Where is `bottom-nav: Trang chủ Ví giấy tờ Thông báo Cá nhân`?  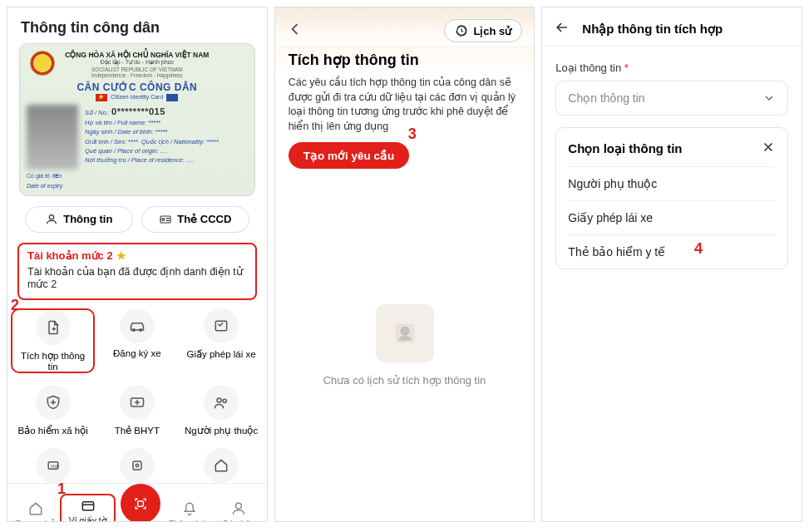
bottom-nav: Trang chủ Ví giấy tờ Thông báo Cá nhân is located at coordinates (137, 502).